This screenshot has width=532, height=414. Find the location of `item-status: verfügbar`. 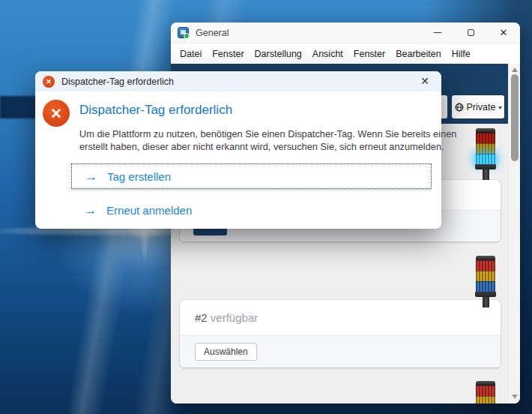

item-status: verfügbar is located at coordinates (234, 318).